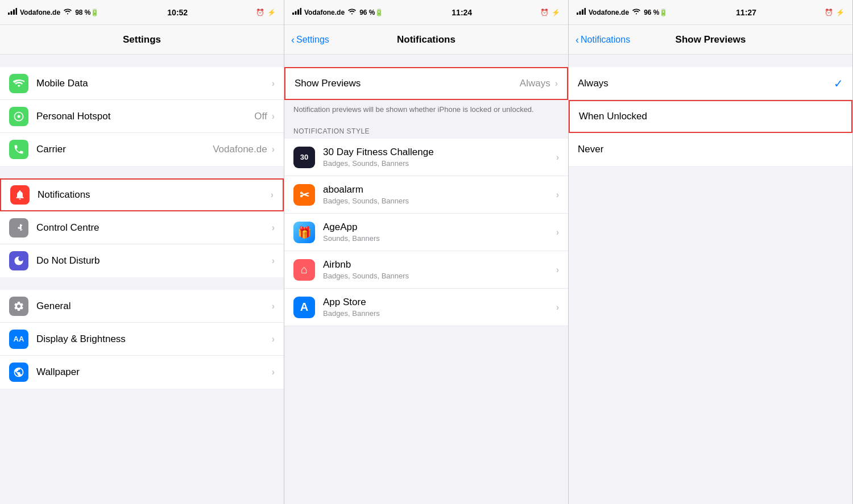 The height and width of the screenshot is (504, 853). Describe the element at coordinates (426, 270) in the screenshot. I see `app-airbnb-item: ⌂ Airbnb Badges, Sounds, Banners ›` at that location.